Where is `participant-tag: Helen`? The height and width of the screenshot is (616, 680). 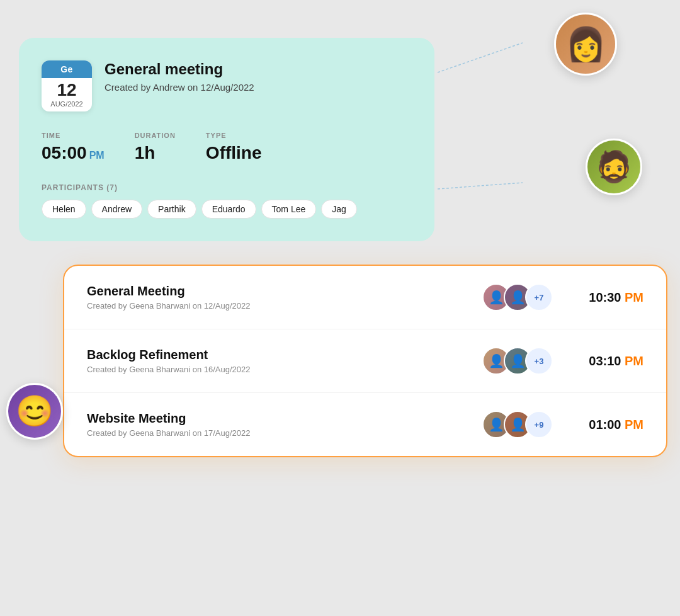
participant-tag: Helen is located at coordinates (64, 209).